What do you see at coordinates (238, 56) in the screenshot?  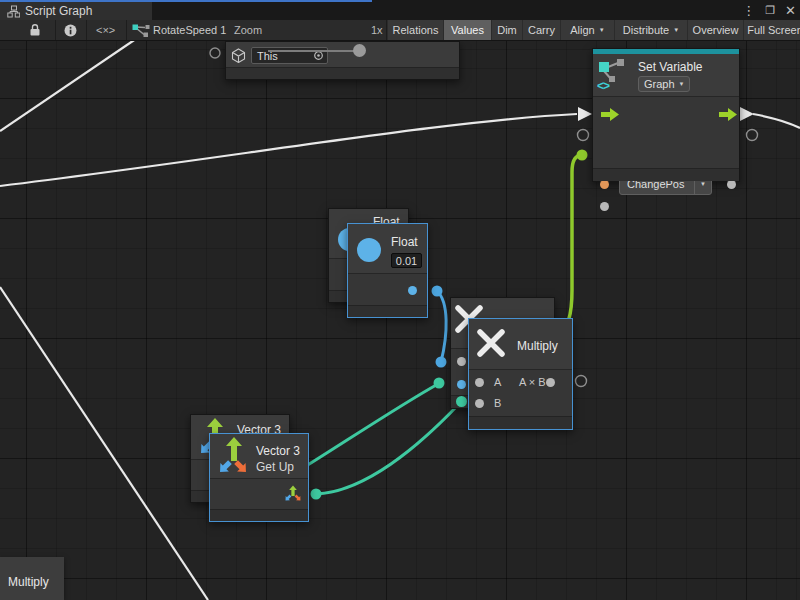 I see `gameobject-cube-icon` at bounding box center [238, 56].